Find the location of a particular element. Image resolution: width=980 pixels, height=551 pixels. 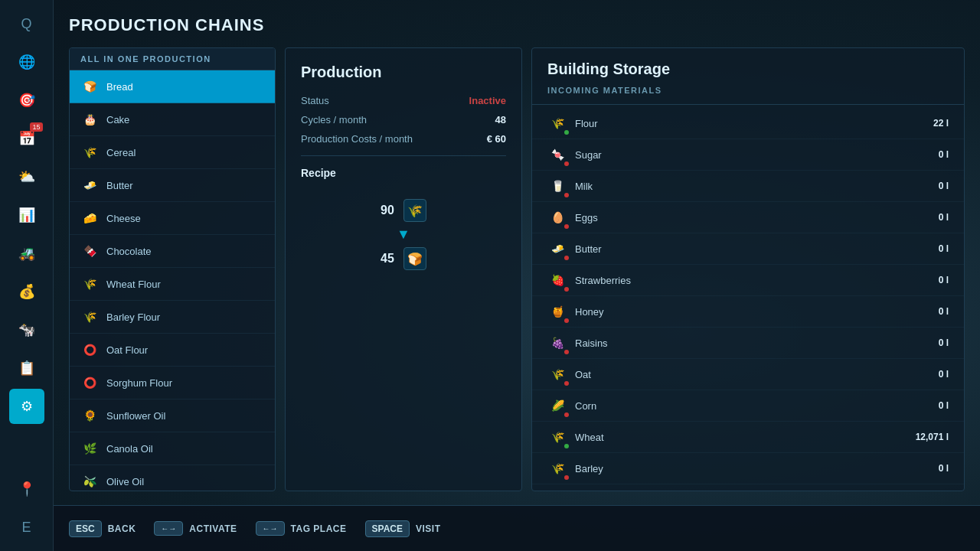

sidebar-icon-production: ⚙ is located at coordinates (27, 406).